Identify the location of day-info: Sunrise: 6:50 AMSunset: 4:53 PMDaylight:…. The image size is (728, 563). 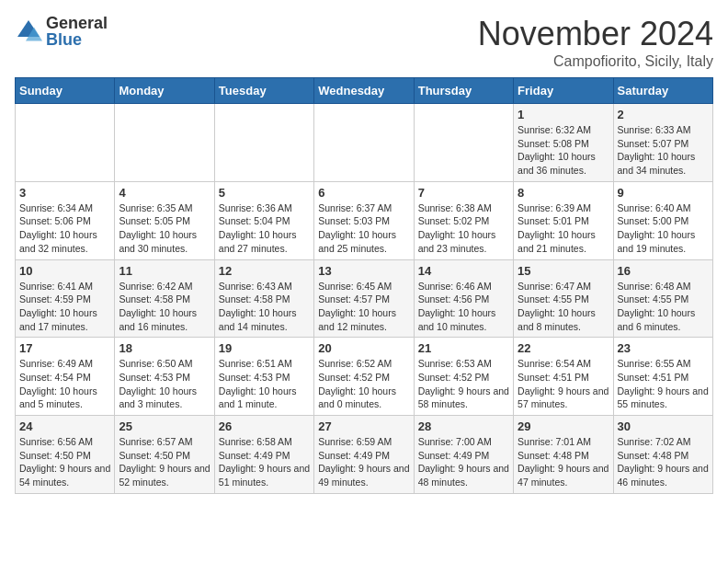
(164, 385).